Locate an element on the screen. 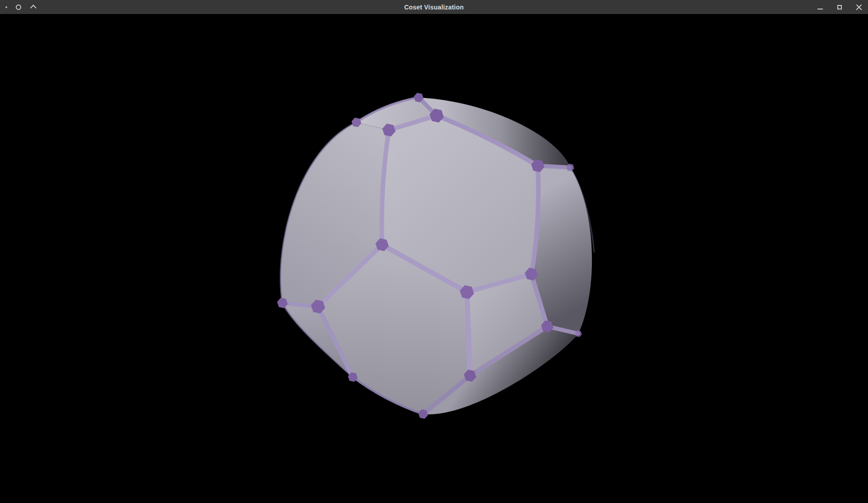 The width and height of the screenshot is (868, 503). maximize-icon is located at coordinates (840, 7).